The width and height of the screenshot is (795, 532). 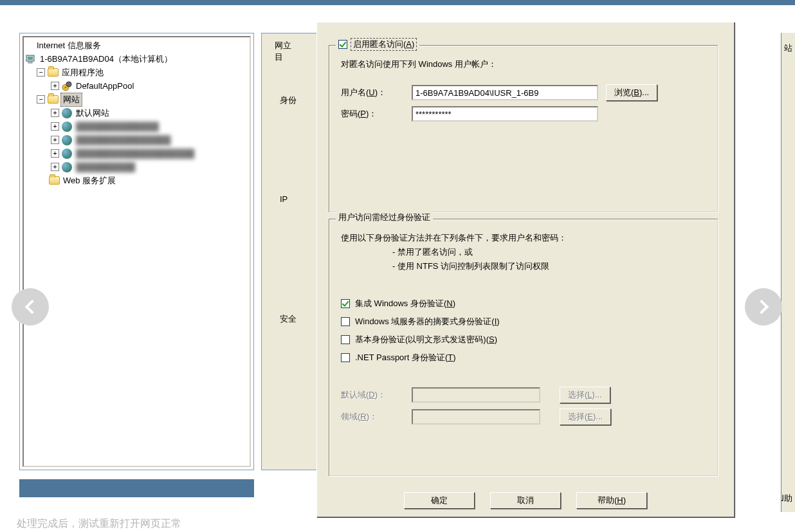 What do you see at coordinates (476, 395) in the screenshot?
I see `default-domain-input` at bounding box center [476, 395].